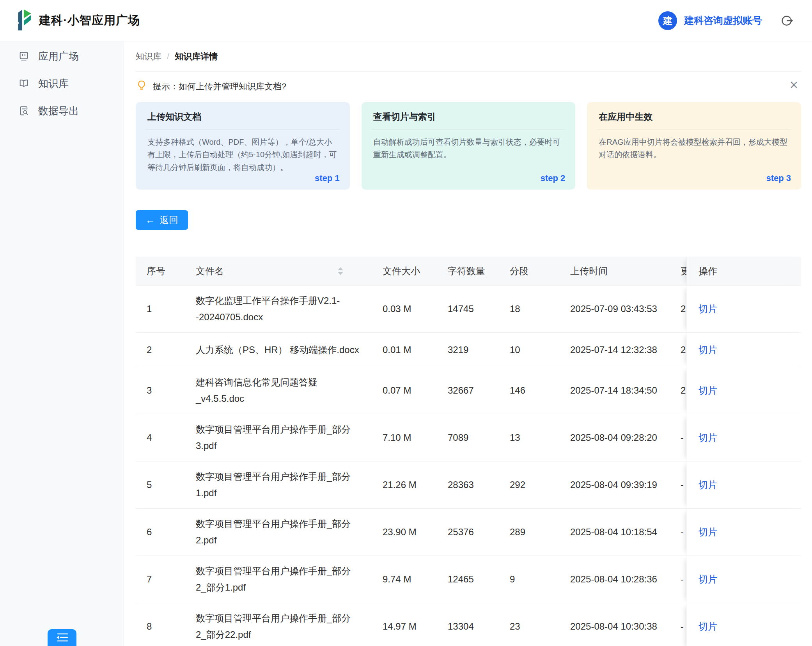 This screenshot has width=812, height=646. Describe the element at coordinates (626, 532) in the screenshot. I see `row-upload-time: 2025-08-04 10:18:54` at that location.